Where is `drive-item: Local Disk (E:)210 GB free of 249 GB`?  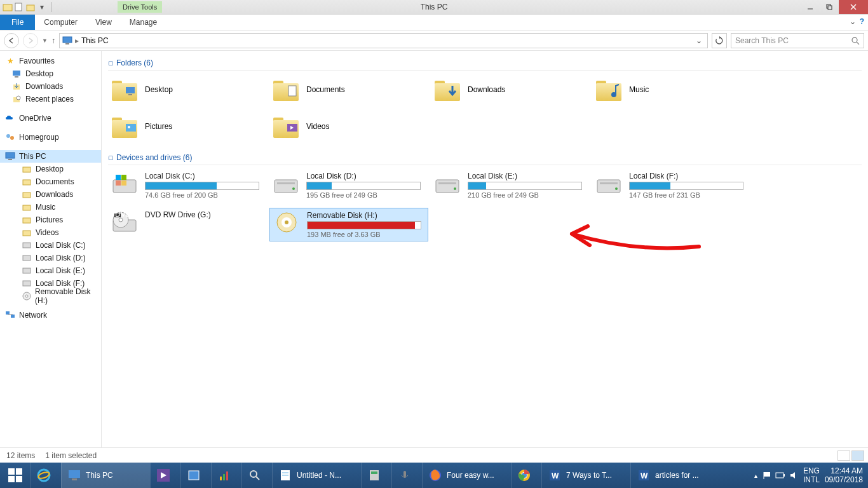
drive-item: Local Disk (E:)210 GB free of 249 GB is located at coordinates (510, 186).